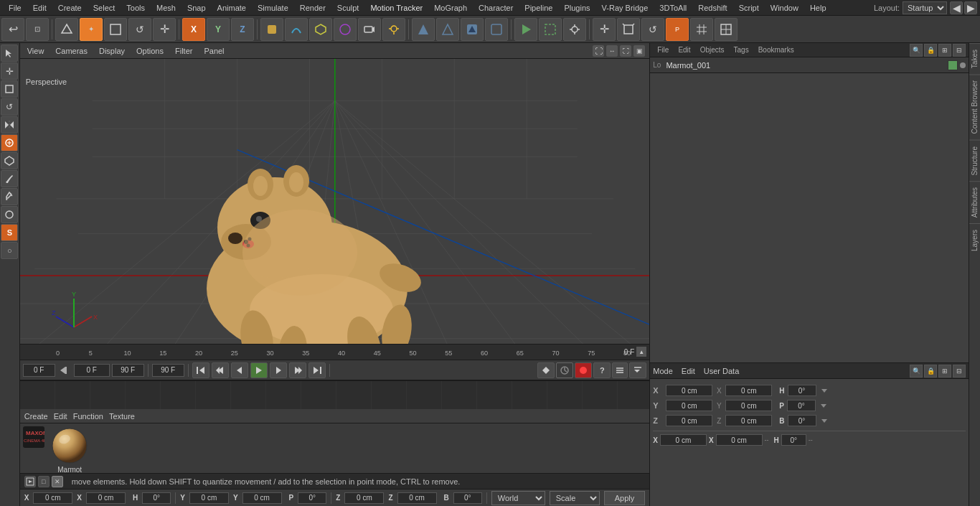 This screenshot has height=506, width=980. I want to click on grid-btn, so click(702, 29).